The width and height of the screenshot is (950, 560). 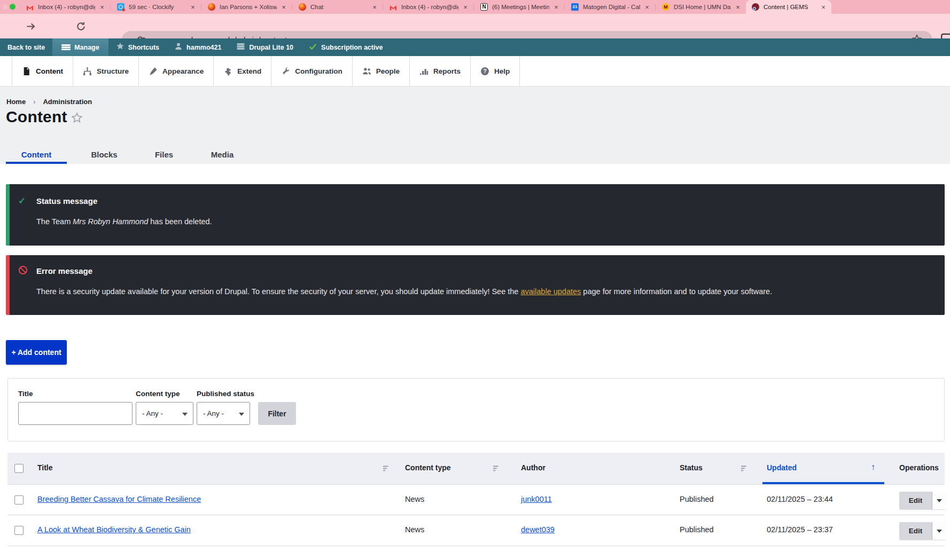 What do you see at coordinates (158, 394) in the screenshot?
I see `content-type-filter-label: Content type` at bounding box center [158, 394].